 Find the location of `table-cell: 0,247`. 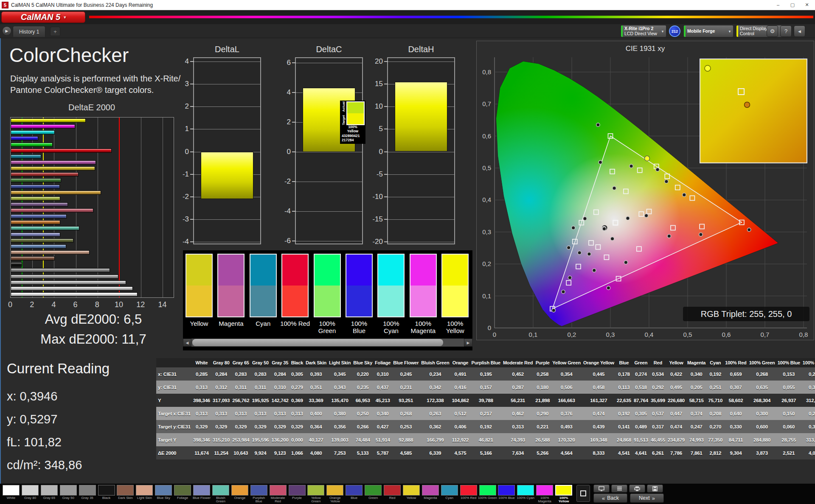

table-cell: 0,247 is located at coordinates (696, 427).